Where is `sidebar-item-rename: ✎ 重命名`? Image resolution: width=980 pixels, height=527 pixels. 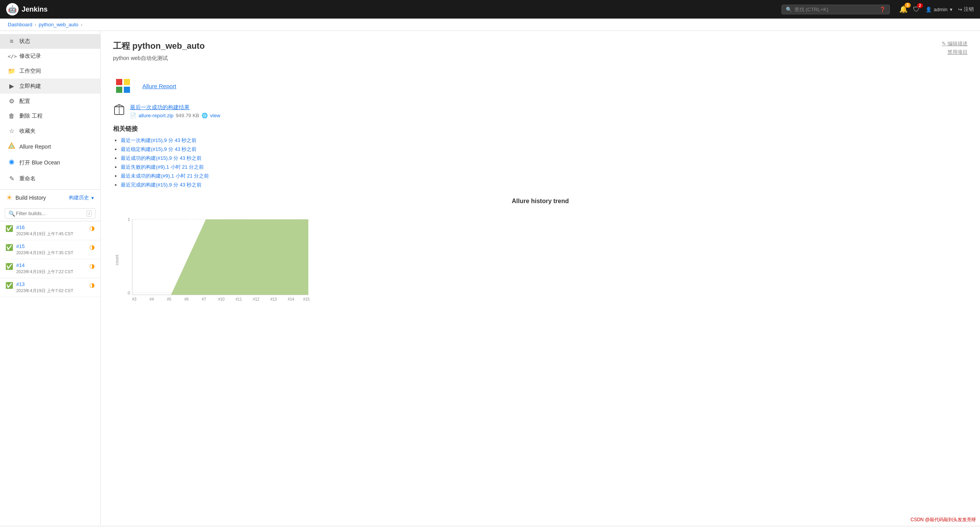
sidebar-item-rename: ✎ 重命名 is located at coordinates (50, 179).